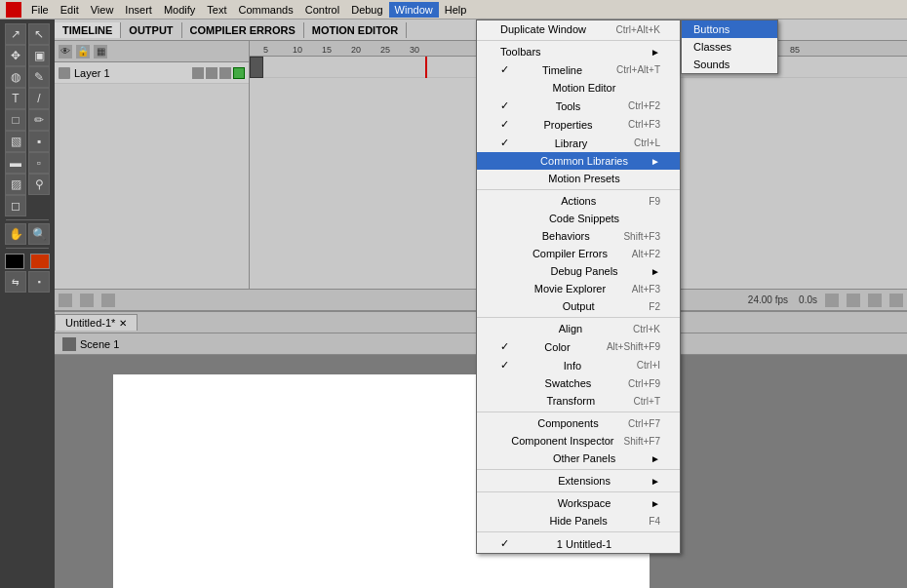  What do you see at coordinates (578, 544) in the screenshot?
I see `menu-untitled: ✓ 1 Untitled-1` at bounding box center [578, 544].